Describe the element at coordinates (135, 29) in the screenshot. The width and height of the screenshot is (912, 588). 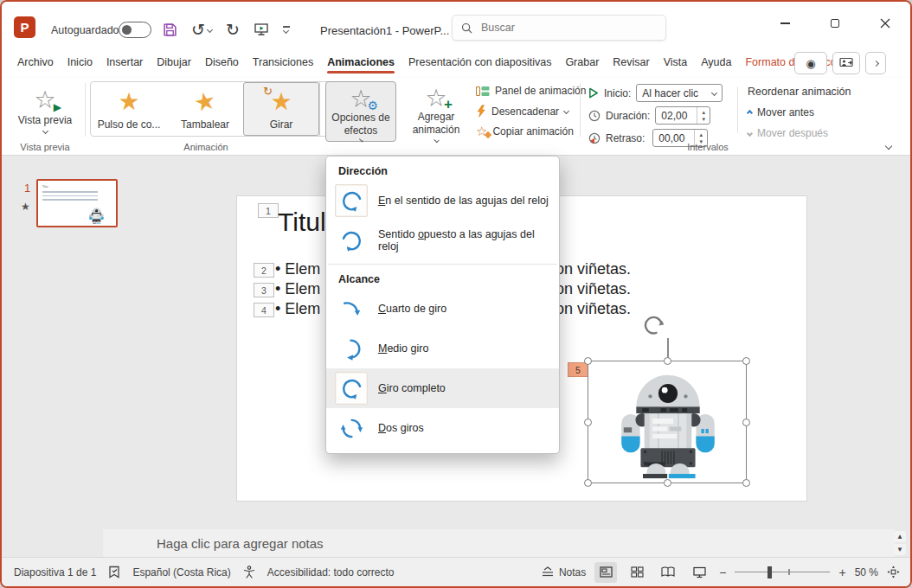
I see `autosave-toggle` at that location.